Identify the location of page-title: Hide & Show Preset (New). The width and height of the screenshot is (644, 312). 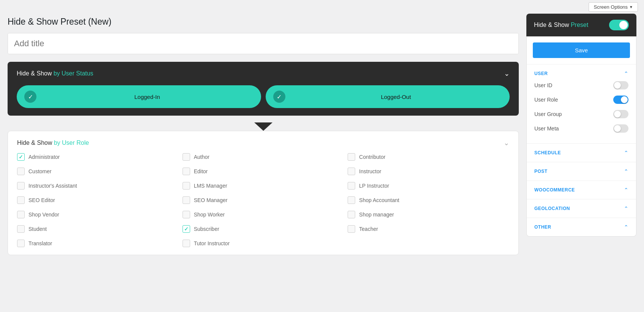
(263, 22).